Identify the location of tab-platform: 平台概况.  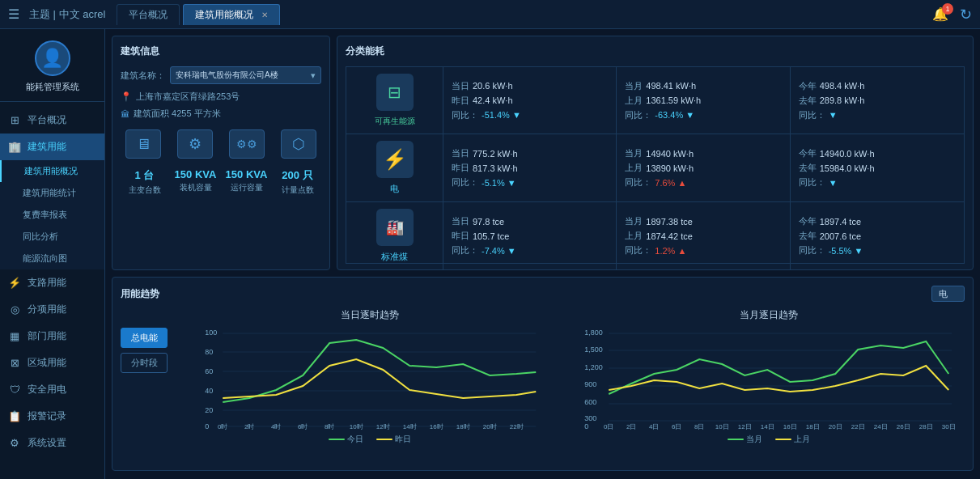
(148, 15).